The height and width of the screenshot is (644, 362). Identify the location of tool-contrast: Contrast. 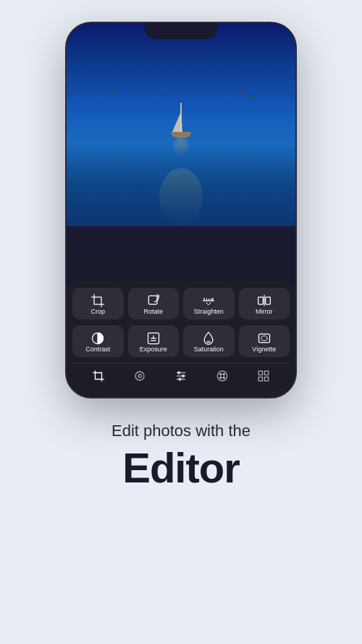
(98, 341).